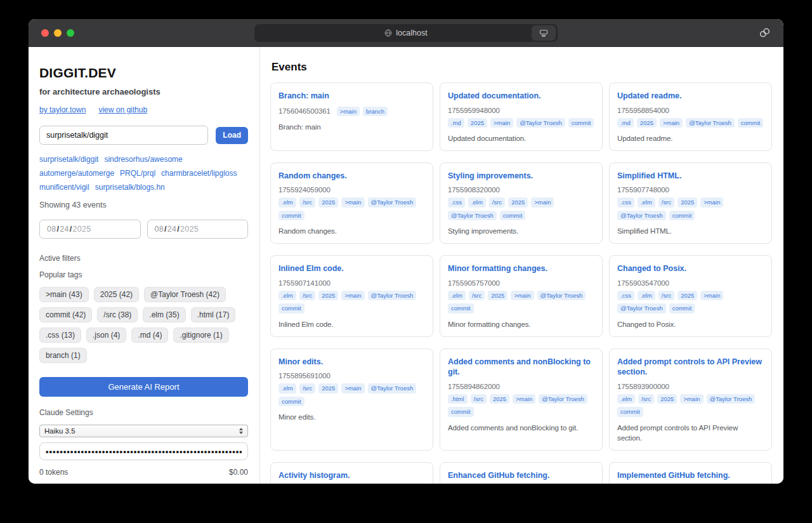 This screenshot has width=812, height=523. What do you see at coordinates (143, 387) in the screenshot?
I see `generate-ai-report-button: Generate AI Report` at bounding box center [143, 387].